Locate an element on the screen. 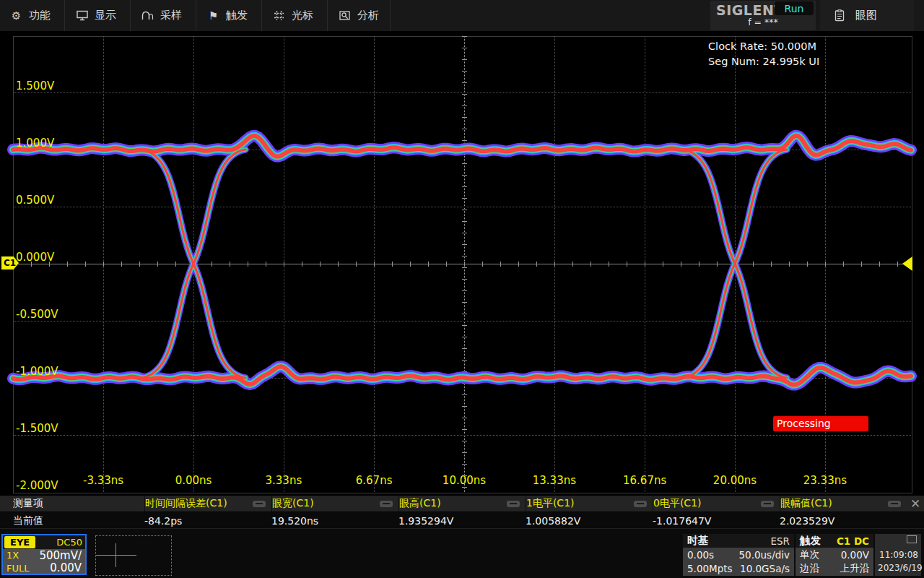  timebase-box: 时基 ESR 0.00s 50.0us/div 5.00Mpts 10.0GSa… is located at coordinates (738, 555).